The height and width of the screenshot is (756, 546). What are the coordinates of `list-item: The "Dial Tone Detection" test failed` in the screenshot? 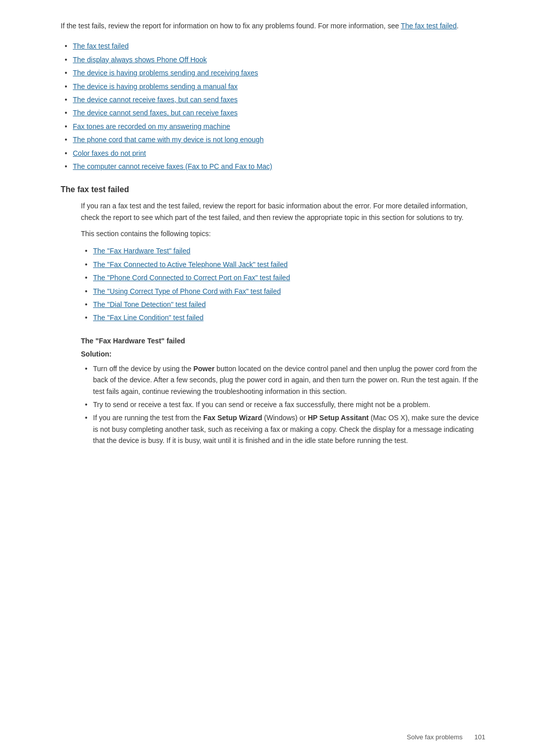 It's located at (283, 304).